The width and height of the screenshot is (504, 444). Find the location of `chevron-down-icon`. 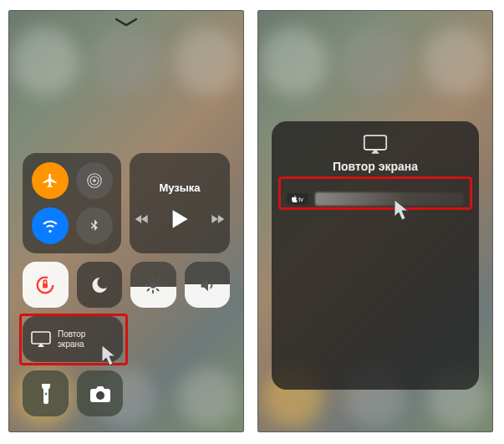

chevron-down-icon is located at coordinates (126, 23).